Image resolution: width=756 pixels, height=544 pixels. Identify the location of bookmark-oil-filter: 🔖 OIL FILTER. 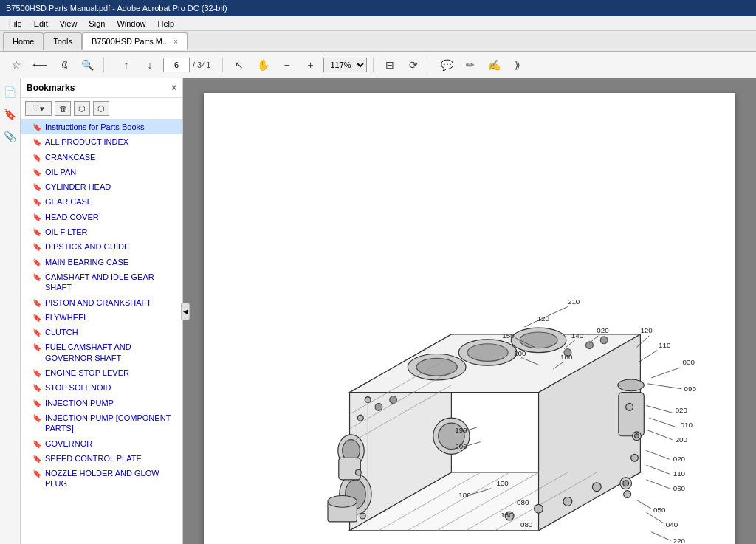
(102, 232).